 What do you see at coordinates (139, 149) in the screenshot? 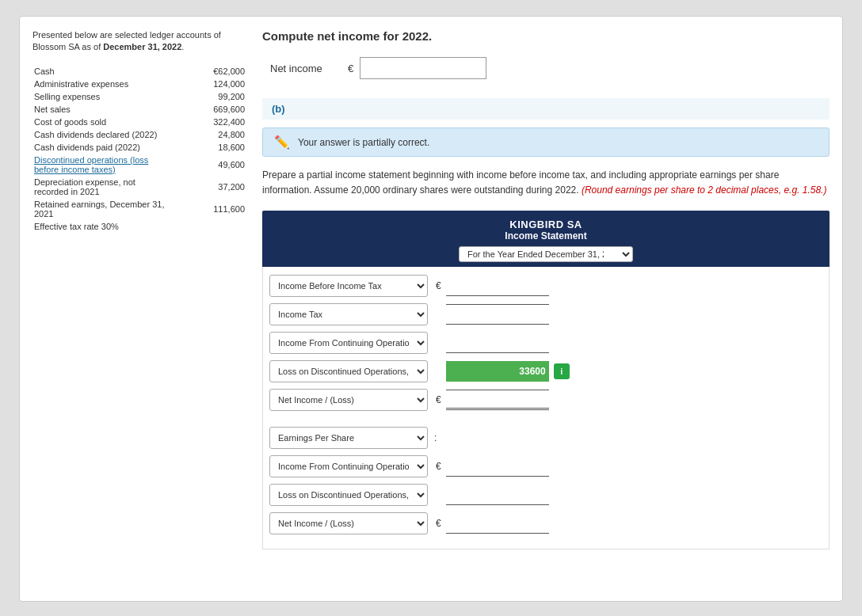
I see `ledger-table: Cash €62,000 Administrative expenses 124…` at bounding box center [139, 149].